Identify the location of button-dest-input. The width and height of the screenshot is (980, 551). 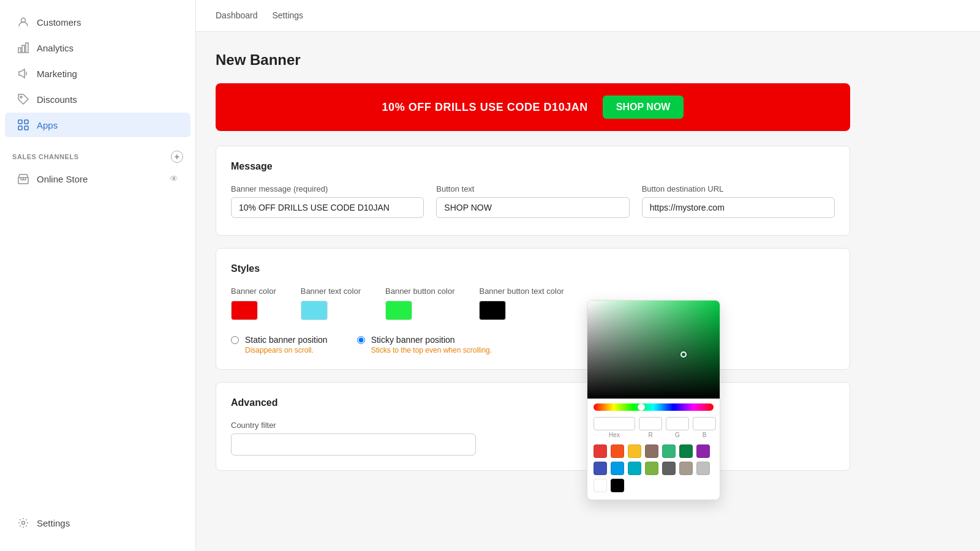
(739, 208).